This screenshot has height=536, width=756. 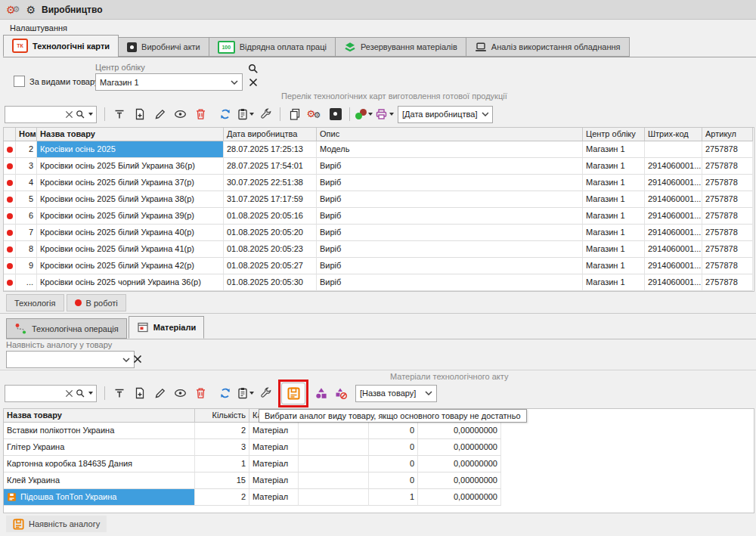 What do you see at coordinates (271, 249) in the screenshot?
I see `cell-date: 01.08.2025 20:05:23` at bounding box center [271, 249].